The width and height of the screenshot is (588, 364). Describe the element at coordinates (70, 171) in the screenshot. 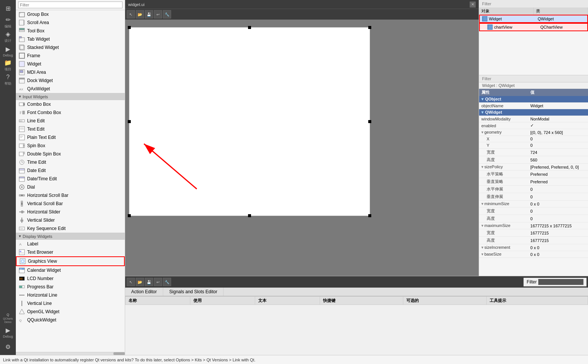

I see `widget-item-dateedit: Date Edit` at that location.